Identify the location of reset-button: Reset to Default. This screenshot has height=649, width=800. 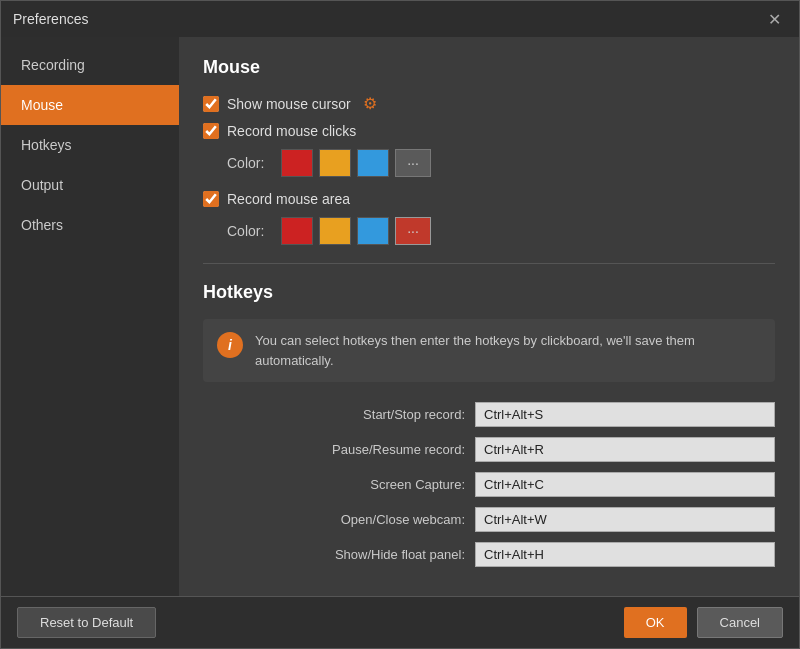
(86, 622).